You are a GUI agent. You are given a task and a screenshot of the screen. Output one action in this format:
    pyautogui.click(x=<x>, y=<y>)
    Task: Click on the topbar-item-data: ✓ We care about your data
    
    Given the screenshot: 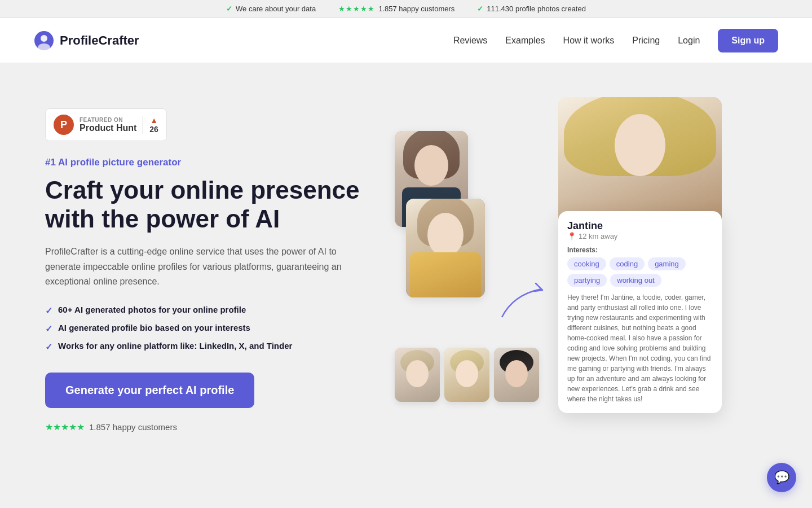 What is the action you would take?
    pyautogui.click(x=271, y=9)
    